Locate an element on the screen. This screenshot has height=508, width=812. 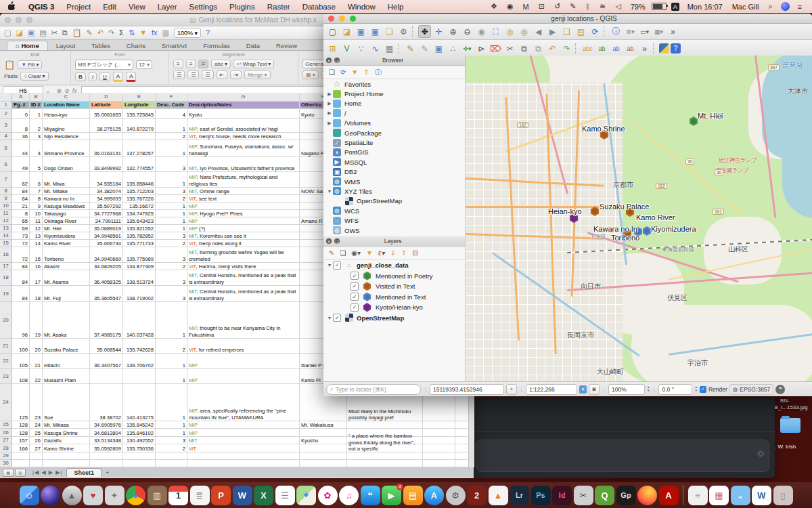
collapse-all-icon: ⇑ is located at coordinates (366, 72).